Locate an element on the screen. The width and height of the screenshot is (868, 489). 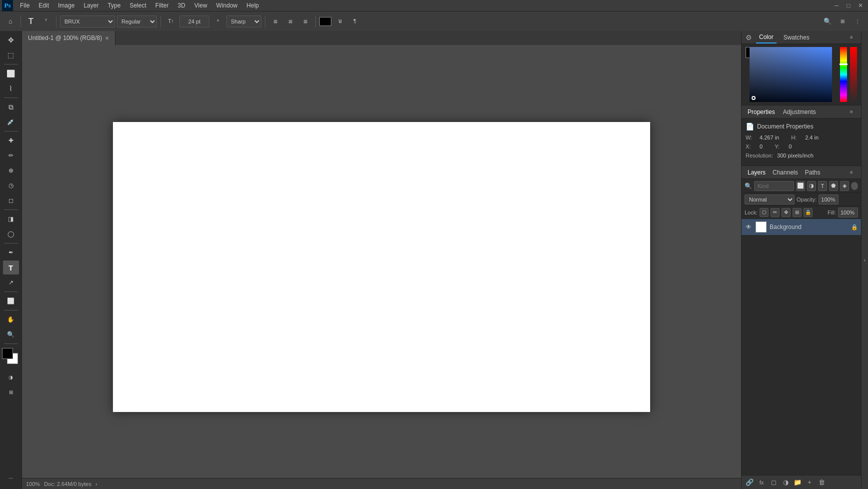
shape-tool: ⬜ is located at coordinates (11, 301).